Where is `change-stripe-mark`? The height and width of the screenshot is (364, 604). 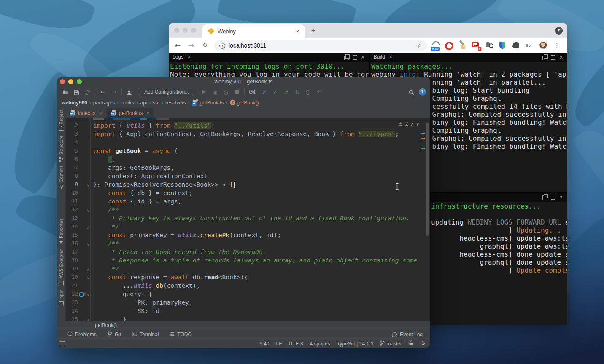
change-stripe-mark is located at coordinates (423, 148).